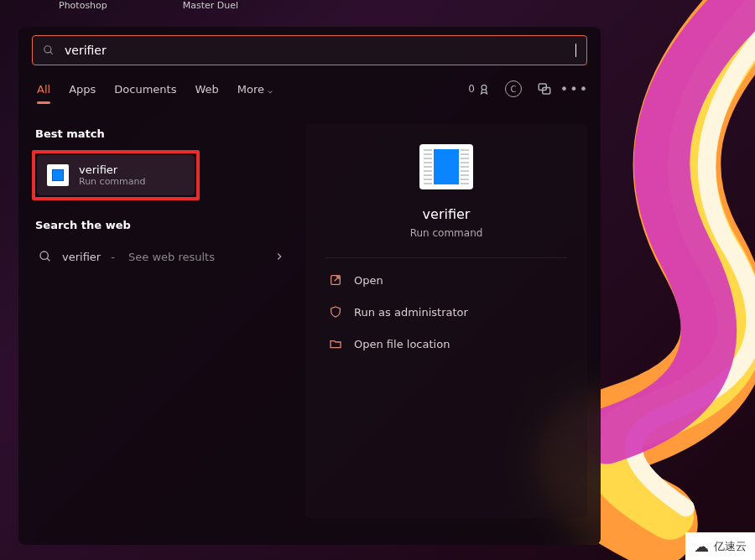 Image resolution: width=755 pixels, height=560 pixels. What do you see at coordinates (116, 175) in the screenshot?
I see `annotation-highlight: verifier Run command` at bounding box center [116, 175].